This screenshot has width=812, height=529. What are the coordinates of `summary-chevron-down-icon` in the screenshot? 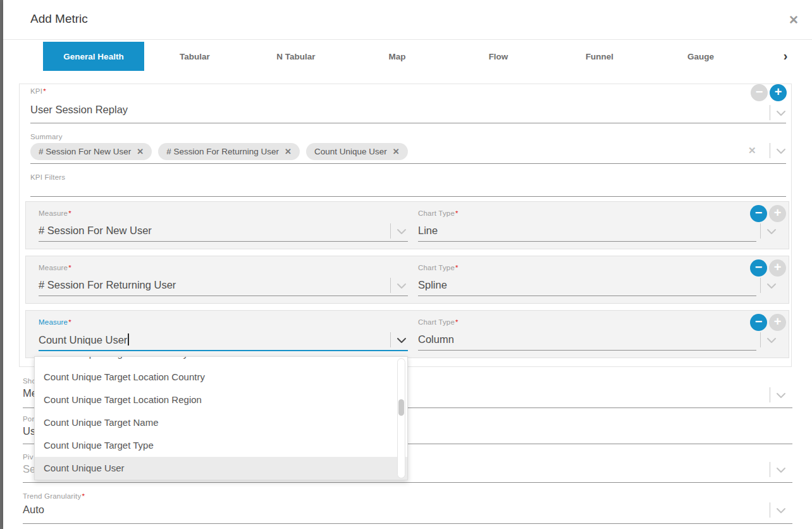 It's located at (781, 151).